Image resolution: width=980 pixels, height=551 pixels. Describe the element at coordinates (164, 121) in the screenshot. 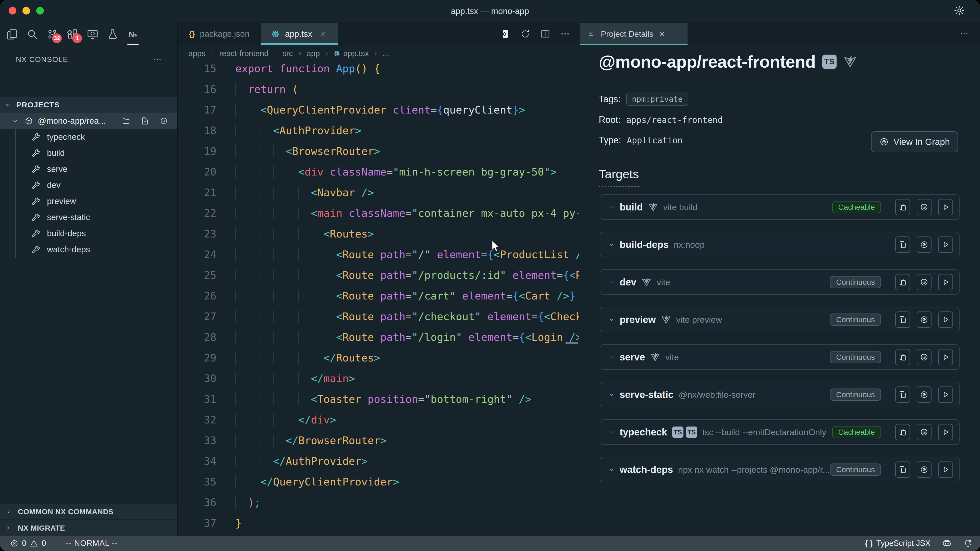

I see `target-icon` at that location.